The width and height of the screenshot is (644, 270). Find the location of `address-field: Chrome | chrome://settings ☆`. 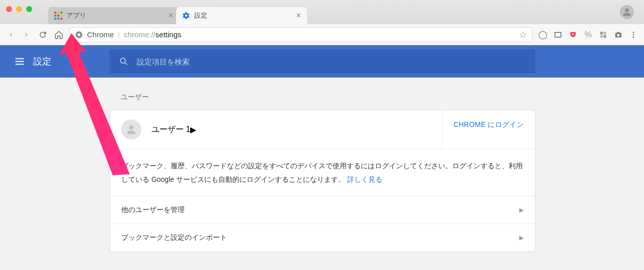

address-field: Chrome | chrome://settings ☆ is located at coordinates (301, 35).